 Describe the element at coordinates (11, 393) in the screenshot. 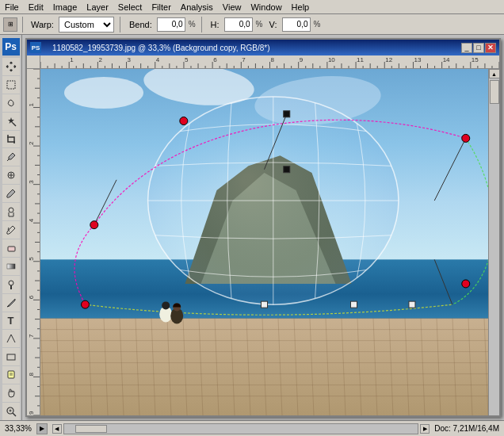

I see `tool-hand` at that location.